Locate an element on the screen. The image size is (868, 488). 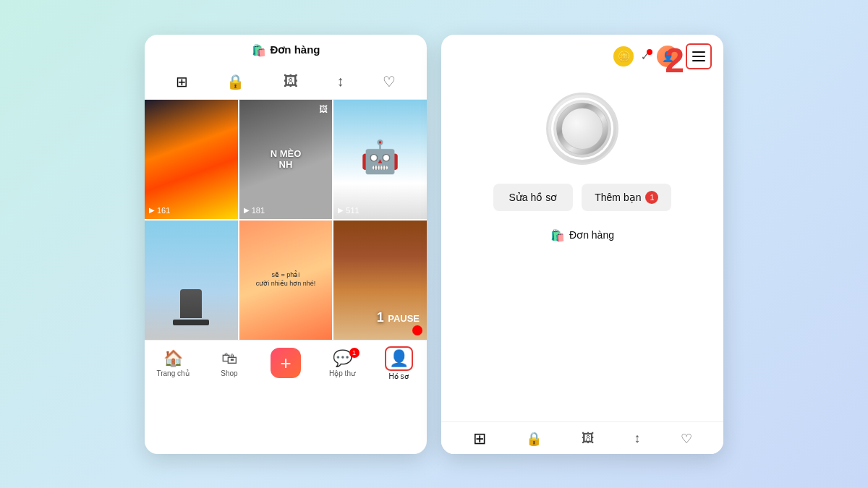
profile-ring is located at coordinates (582, 129).